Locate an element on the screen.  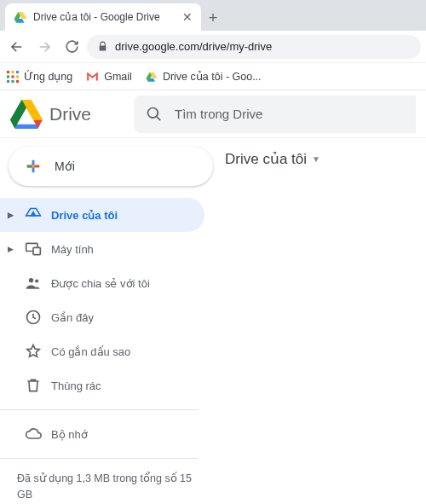
storage-usage-text: Đã sử dụng 1,3 MB trong tổng số 15 GB is located at coordinates (106, 484).